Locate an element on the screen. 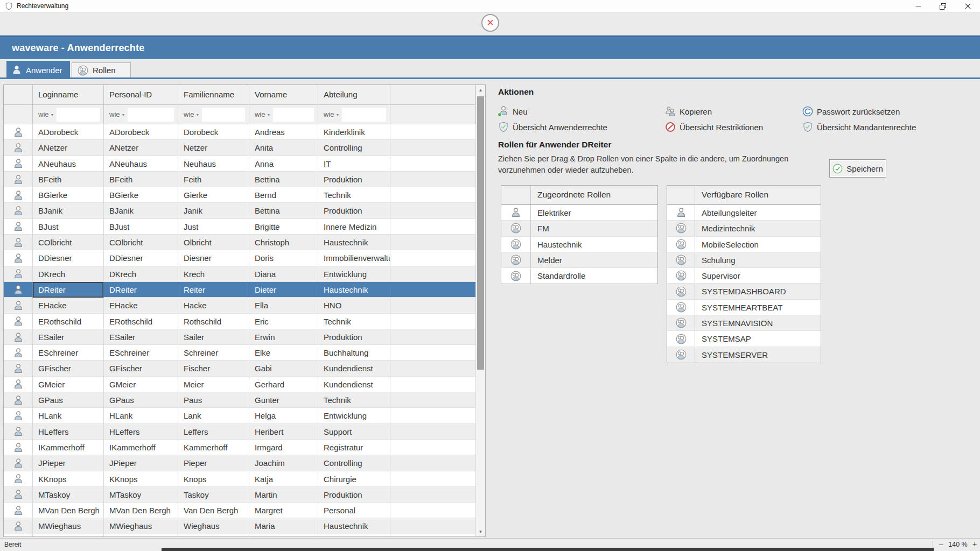  table-cell: BFeith is located at coordinates (141, 180).